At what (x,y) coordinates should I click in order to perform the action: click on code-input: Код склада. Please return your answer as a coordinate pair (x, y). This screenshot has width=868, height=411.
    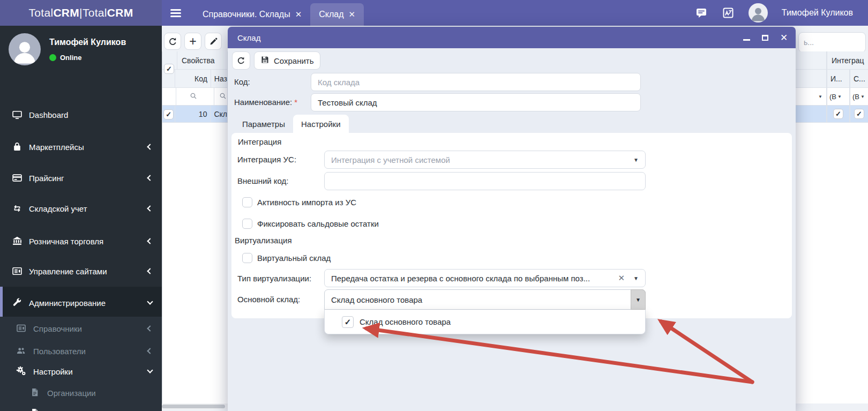
    Looking at the image, I should click on (476, 82).